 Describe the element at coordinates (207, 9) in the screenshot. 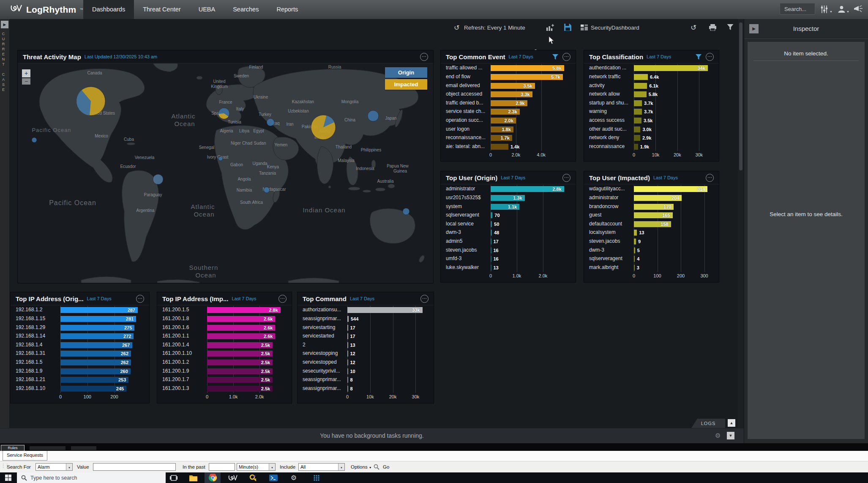

I see `nav-tab-ueba: UEBA` at that location.